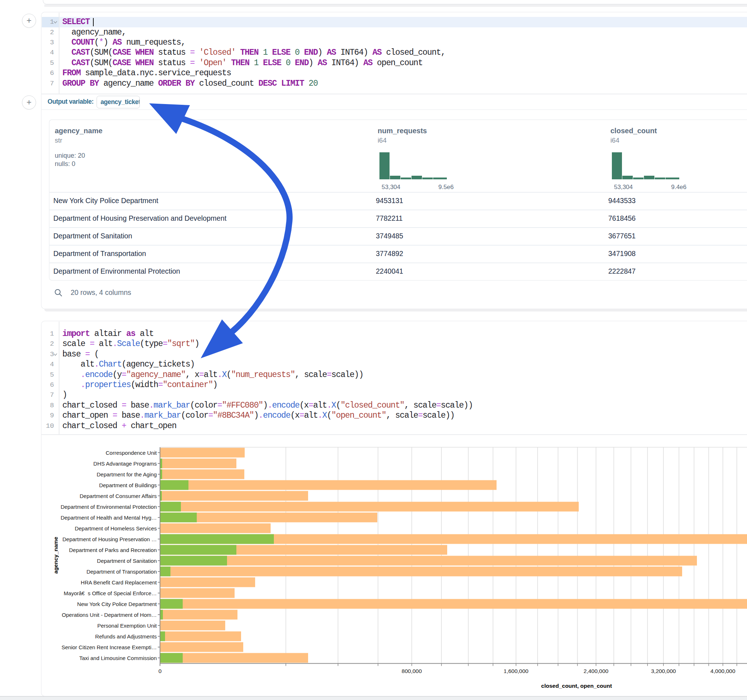 This screenshot has width=747, height=700. What do you see at coordinates (723, 671) in the screenshot?
I see `svg-text: 4,000,000` at bounding box center [723, 671].